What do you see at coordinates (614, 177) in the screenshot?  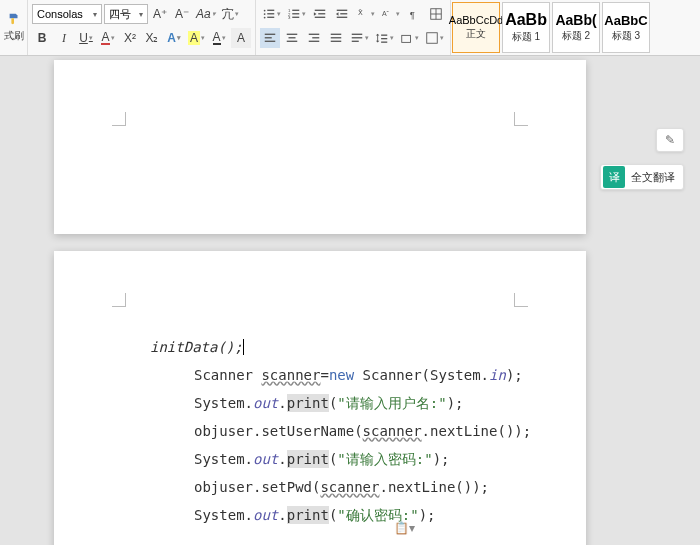 I see `translate-icon: 译` at bounding box center [614, 177].